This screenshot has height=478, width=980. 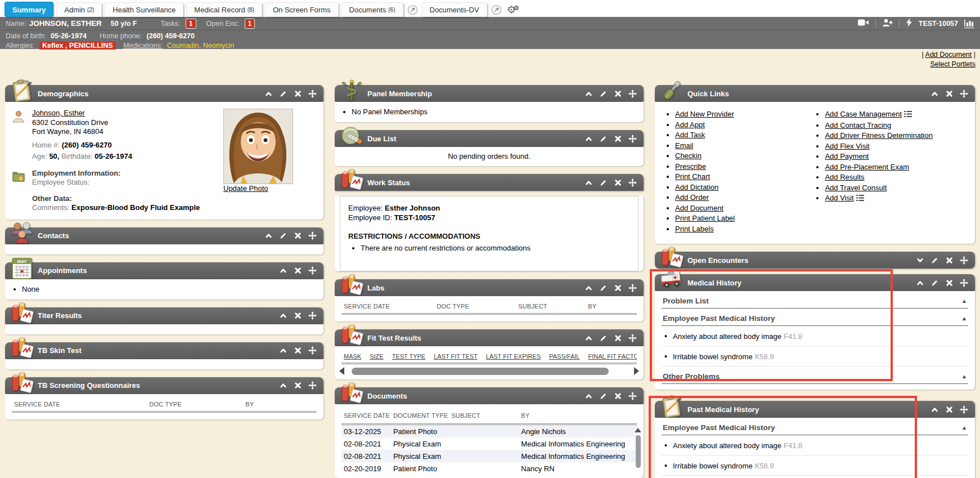 What do you see at coordinates (224, 10) in the screenshot?
I see `tab-medical-record: Medical Record(8)` at bounding box center [224, 10].